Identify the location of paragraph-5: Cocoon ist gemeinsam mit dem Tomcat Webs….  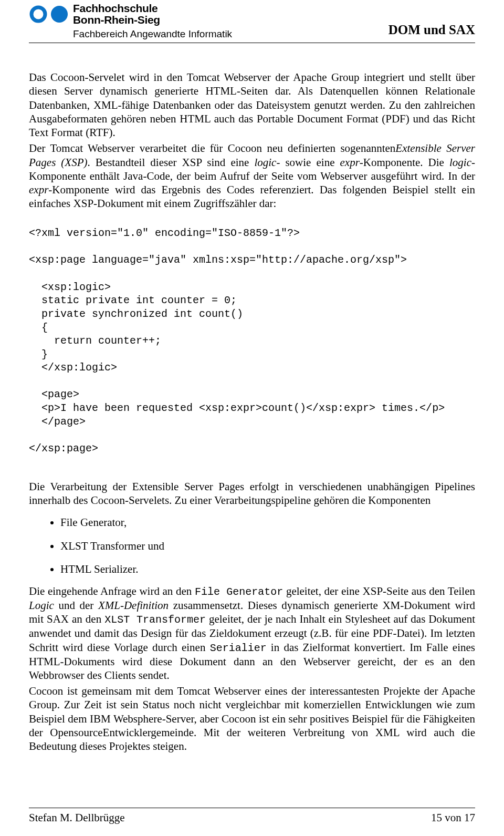
(252, 719).